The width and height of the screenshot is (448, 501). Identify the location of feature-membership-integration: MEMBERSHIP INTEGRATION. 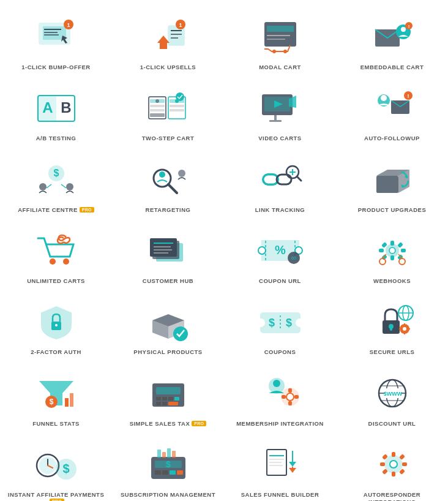
(280, 398).